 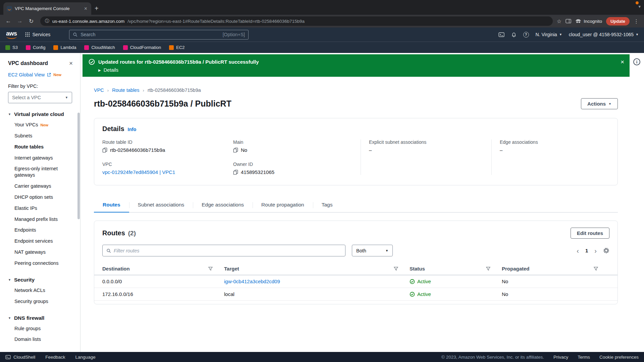 I want to click on sidebar-item-carrier-gateways: Carrier gateways, so click(x=40, y=186).